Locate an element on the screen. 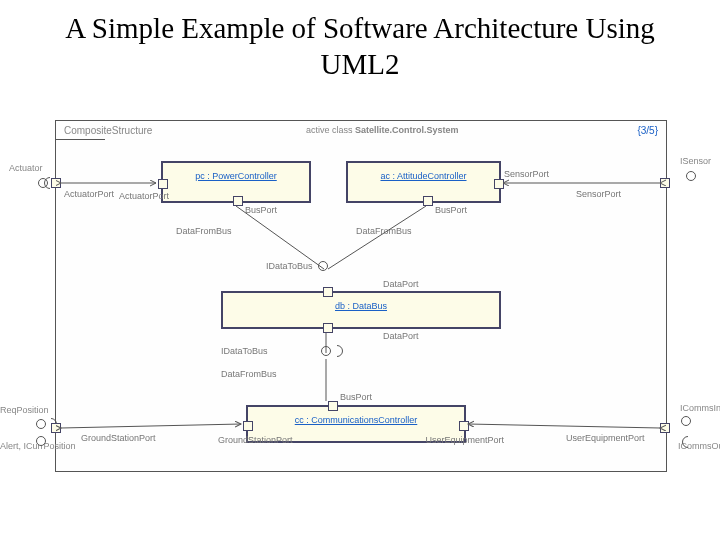  alert-provided-icon is located at coordinates (41, 441).